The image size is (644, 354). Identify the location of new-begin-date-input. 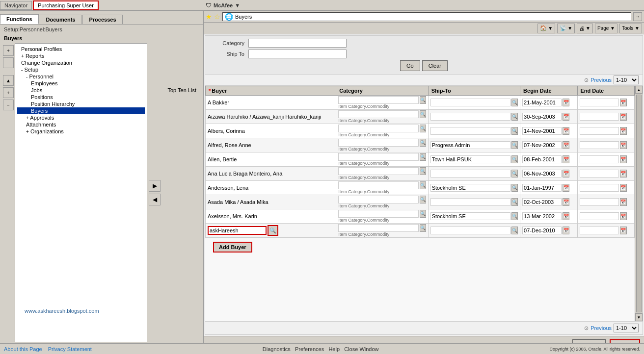
(542, 230).